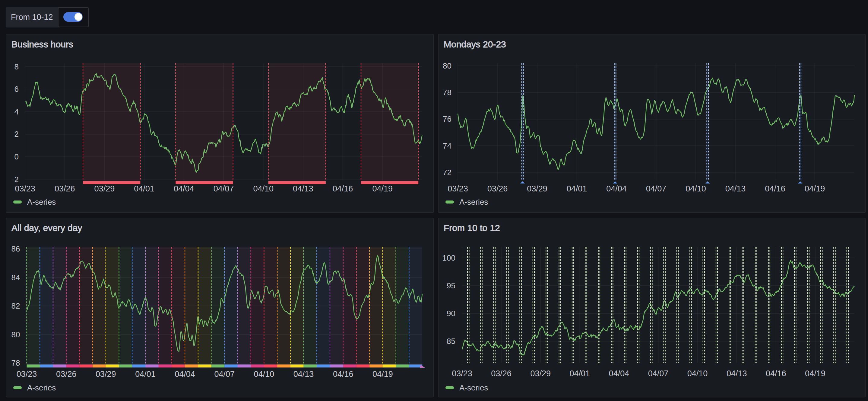 This screenshot has width=868, height=401. Describe the element at coordinates (16, 277) in the screenshot. I see `svg-text: 84` at that location.